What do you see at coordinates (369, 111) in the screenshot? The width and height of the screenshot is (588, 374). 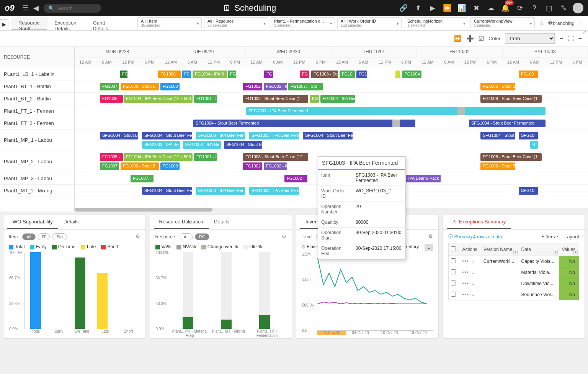 I see `gantt-bar: SFG1003 - IPA Beer Fermented` at bounding box center [369, 111].